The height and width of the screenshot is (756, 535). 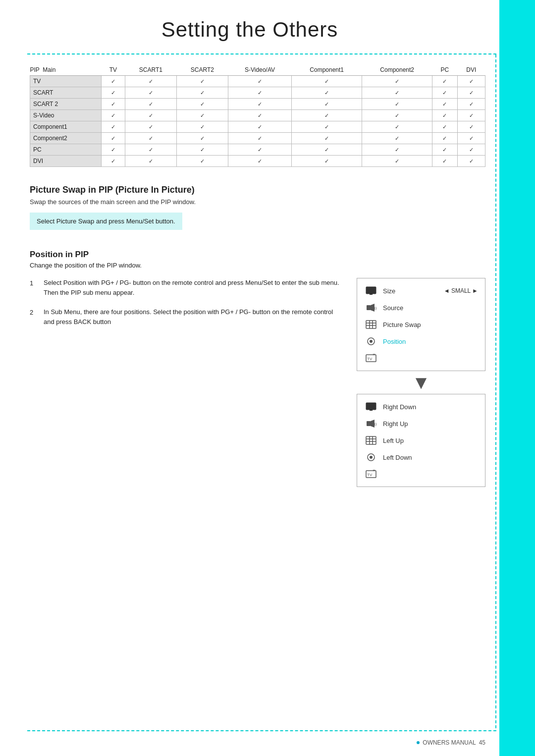 What do you see at coordinates (471, 70) in the screenshot?
I see `col-dvi: DVI` at bounding box center [471, 70].